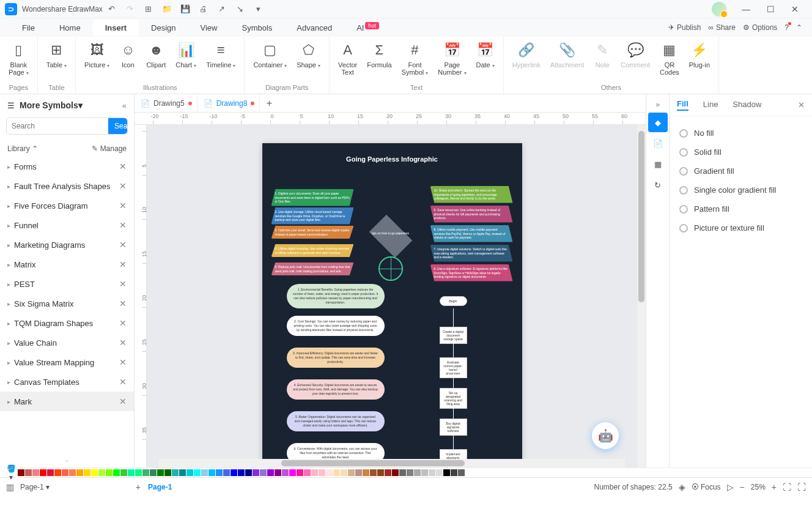 This screenshot has width=812, height=514. What do you see at coordinates (35, 487) in the screenshot?
I see `page-selector: Page-1 ▾` at bounding box center [35, 487].